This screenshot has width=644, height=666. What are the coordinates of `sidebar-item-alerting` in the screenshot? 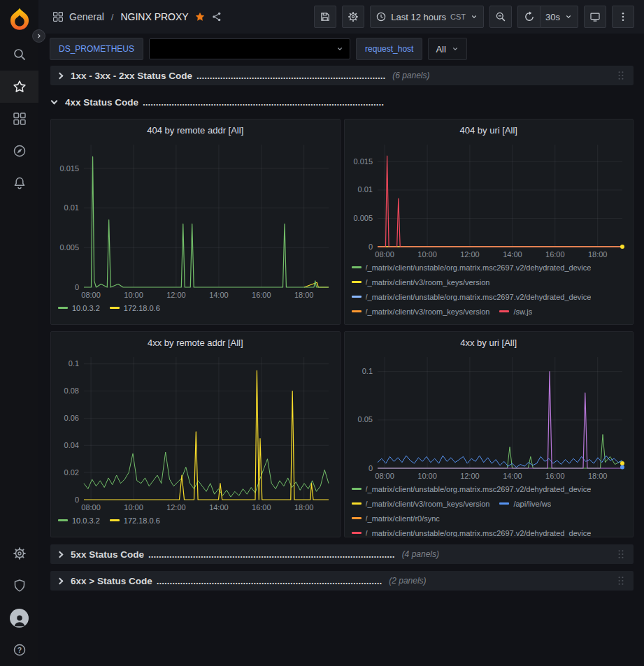 It's located at (20, 183).